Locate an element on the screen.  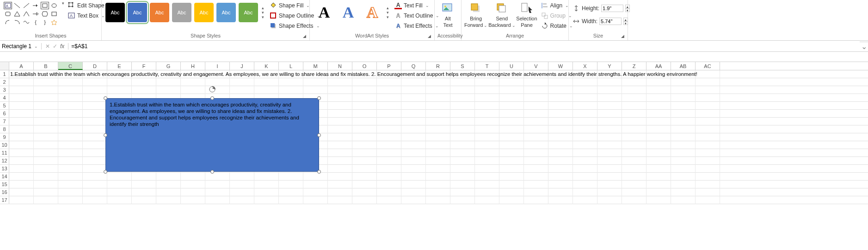
cell-A8 is located at coordinates (21, 130).